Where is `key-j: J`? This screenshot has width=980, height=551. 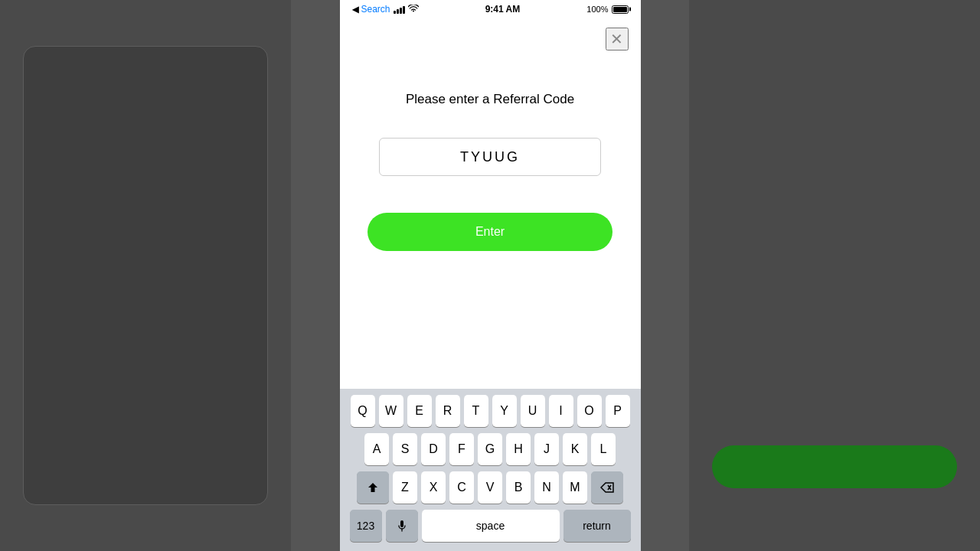
key-j: J is located at coordinates (547, 449).